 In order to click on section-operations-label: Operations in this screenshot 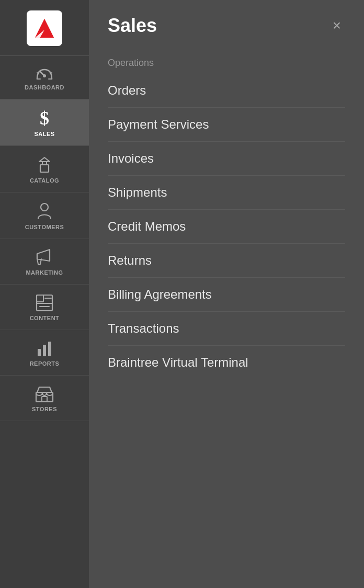, I will do `click(226, 63)`.